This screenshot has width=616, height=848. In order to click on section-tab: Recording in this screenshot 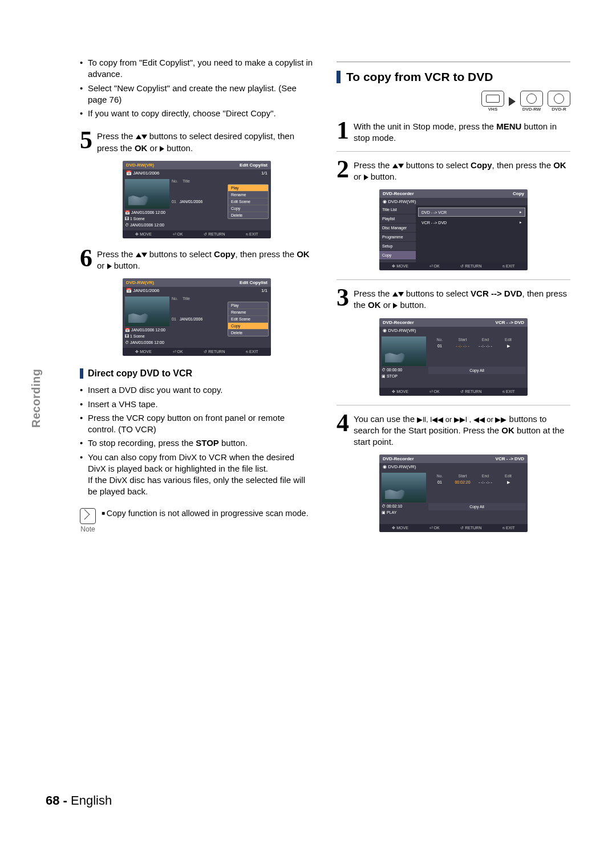, I will do `click(37, 398)`.